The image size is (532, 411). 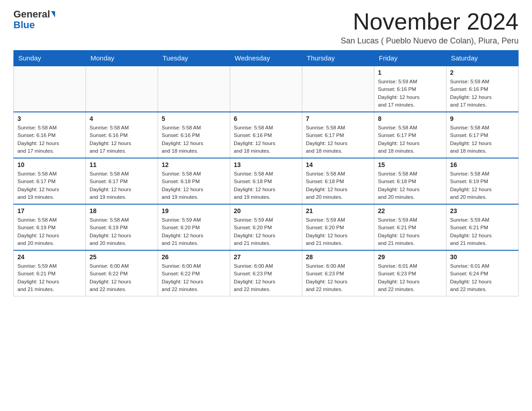 I want to click on day-number: 20, so click(x=266, y=211).